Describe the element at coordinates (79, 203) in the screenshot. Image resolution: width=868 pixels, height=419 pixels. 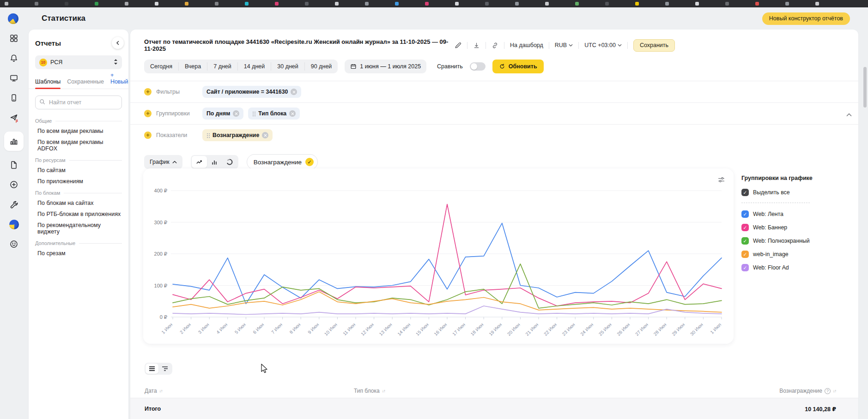
I see `report-template-item: По блокам на сайтах` at that location.